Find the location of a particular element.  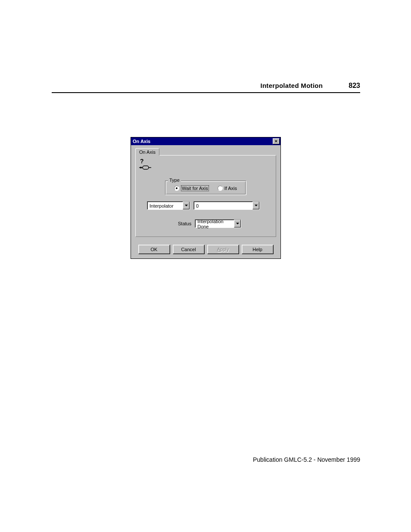

status-combo: Interpolation Done is located at coordinates (218, 224).